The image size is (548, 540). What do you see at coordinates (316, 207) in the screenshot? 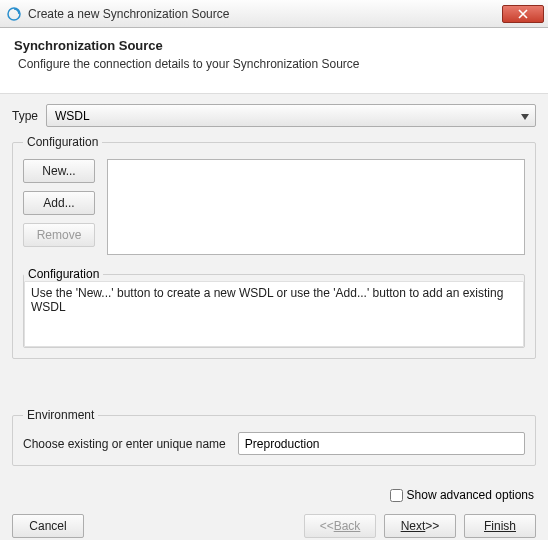
I see `wsdl-list` at bounding box center [316, 207].